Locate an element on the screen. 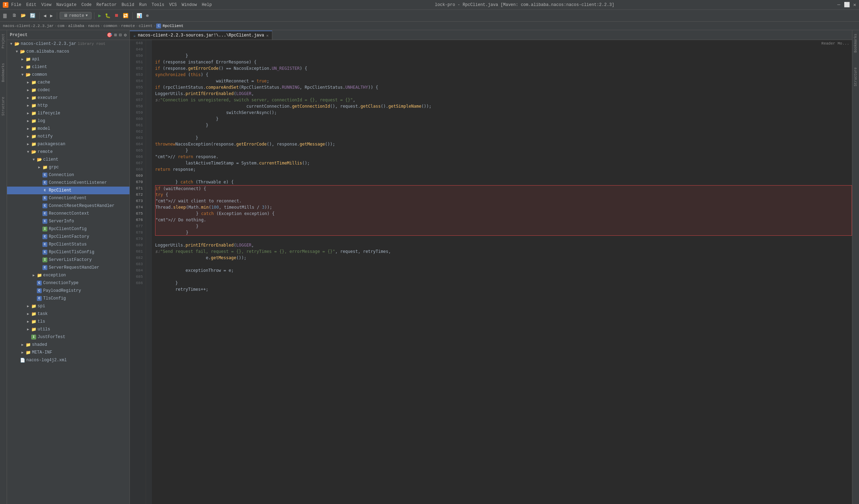  toolbar-btn-coverage: 📊 is located at coordinates (139, 16).